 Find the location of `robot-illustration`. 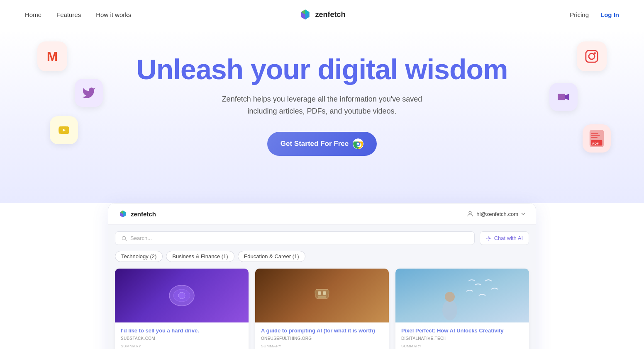

robot-illustration is located at coordinates (322, 296).